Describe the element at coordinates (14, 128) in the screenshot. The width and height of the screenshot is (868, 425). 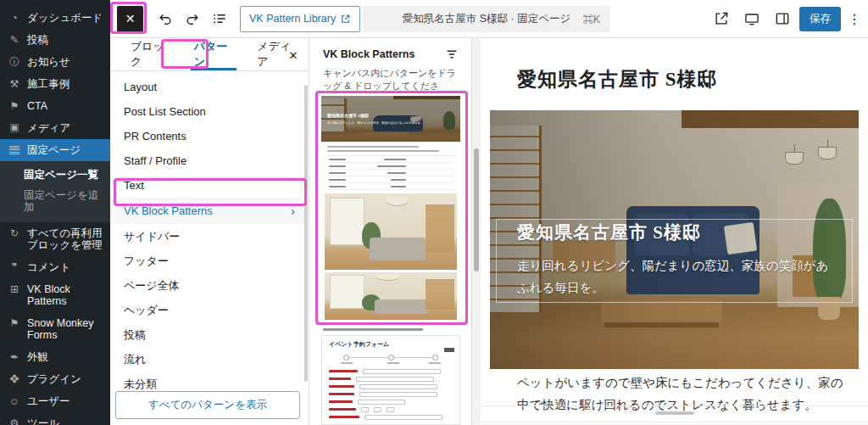
I see `admin-menu-icon: ▣` at that location.